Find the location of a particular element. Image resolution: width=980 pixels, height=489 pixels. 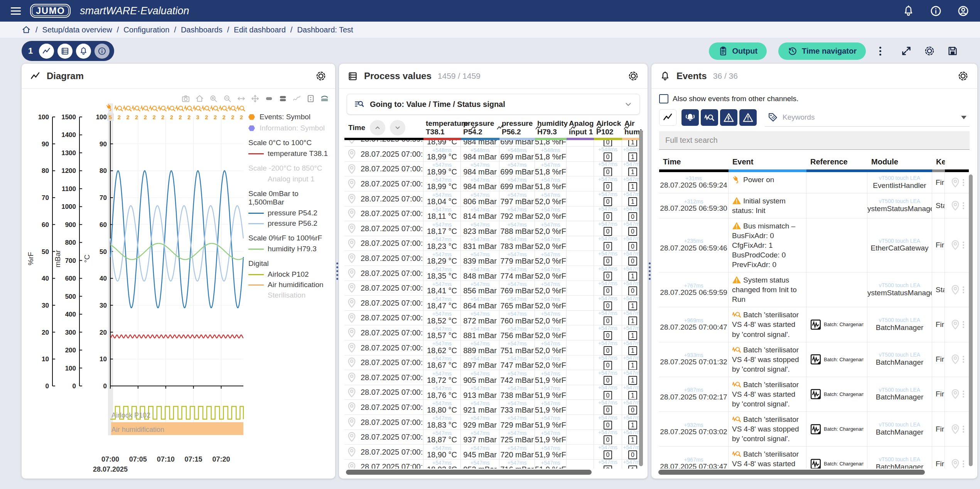

line-mode-icon is located at coordinates (297, 99).